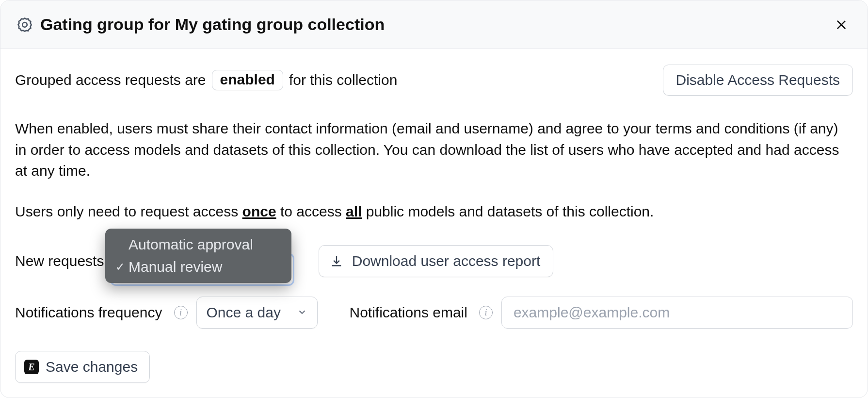 The image size is (868, 398). What do you see at coordinates (677, 313) in the screenshot?
I see `notifications-email-input` at bounding box center [677, 313].